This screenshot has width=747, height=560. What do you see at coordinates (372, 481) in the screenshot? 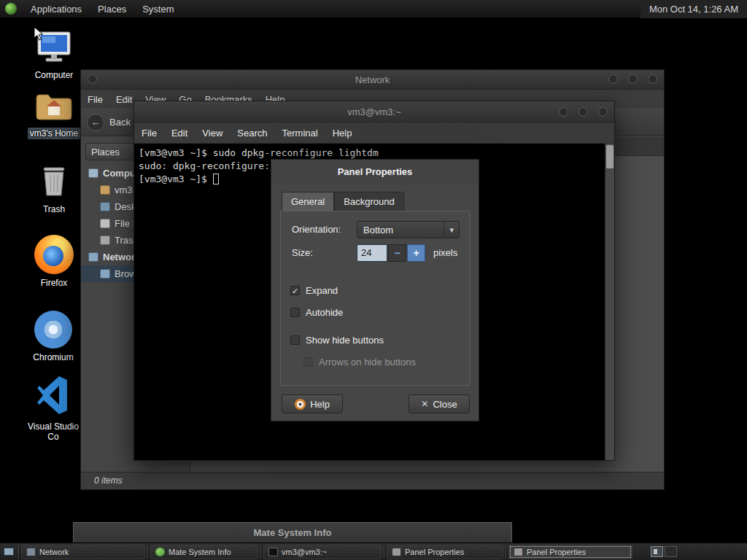
I see `network-statusbar: 0 items` at bounding box center [372, 481].